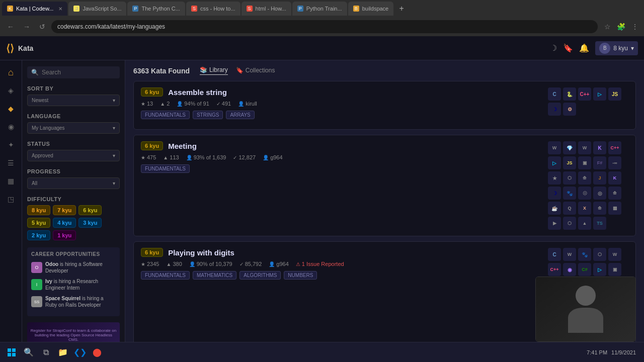 The width and height of the screenshot is (644, 362). Describe the element at coordinates (585, 163) in the screenshot. I see `lang-x1: ▣` at that location.